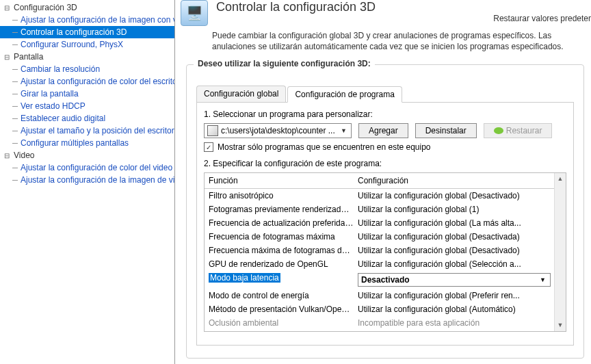 This screenshot has height=364, width=591. What do you see at coordinates (283, 181) in the screenshot?
I see `col-function: Función` at bounding box center [283, 181].